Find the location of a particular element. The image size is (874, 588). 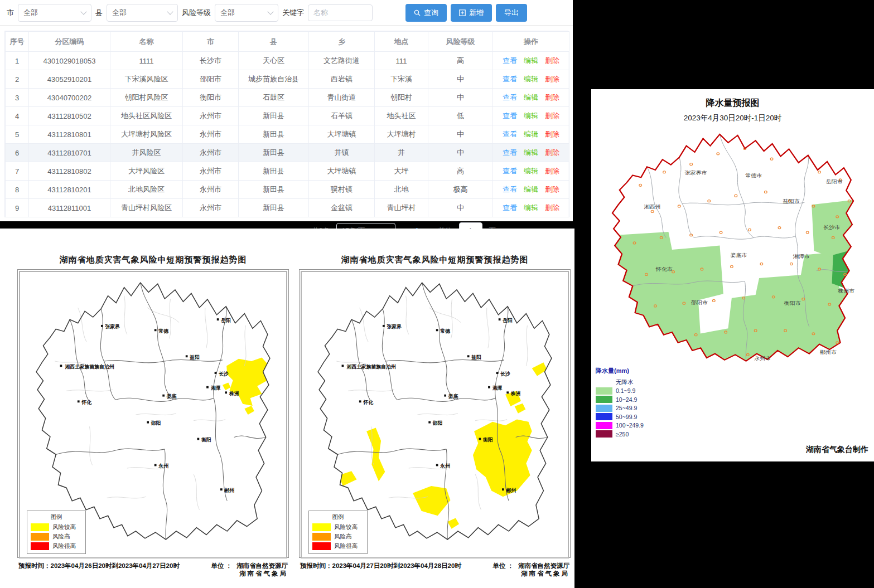

chevron-down-icon is located at coordinates (84, 11).